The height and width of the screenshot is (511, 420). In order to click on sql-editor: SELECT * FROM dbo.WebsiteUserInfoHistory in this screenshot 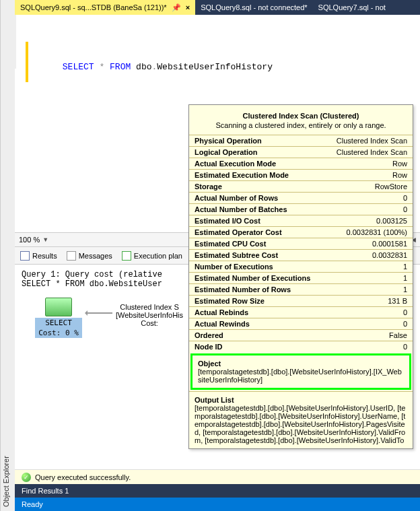, I will do `click(217, 42)`.